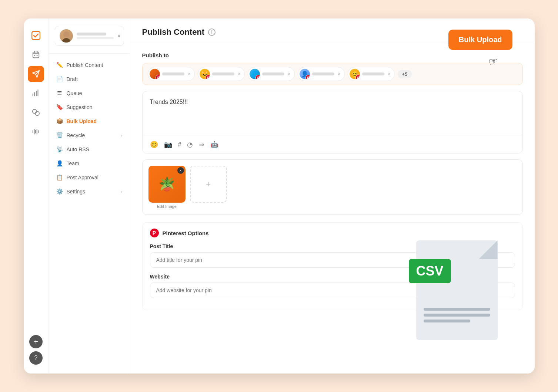  Describe the element at coordinates (493, 61) in the screenshot. I see `cursor-hand-icon: ☞` at that location.